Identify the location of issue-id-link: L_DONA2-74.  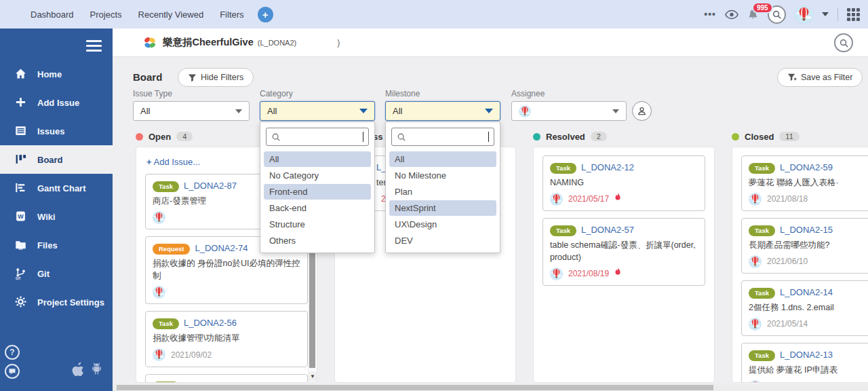
(221, 248).